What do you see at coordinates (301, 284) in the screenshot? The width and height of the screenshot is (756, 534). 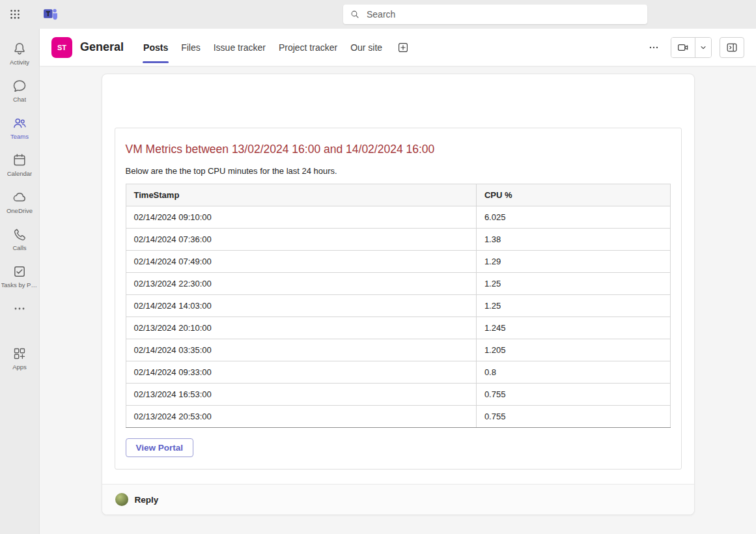 I see `table-cell: 02/13/2024 22:30:00` at bounding box center [301, 284].